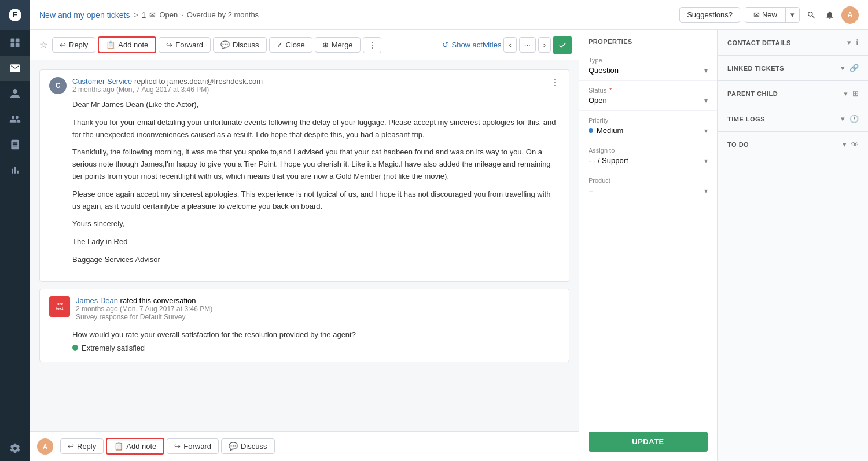 The image size is (868, 461). I want to click on more-nav-button: ···, so click(528, 45).